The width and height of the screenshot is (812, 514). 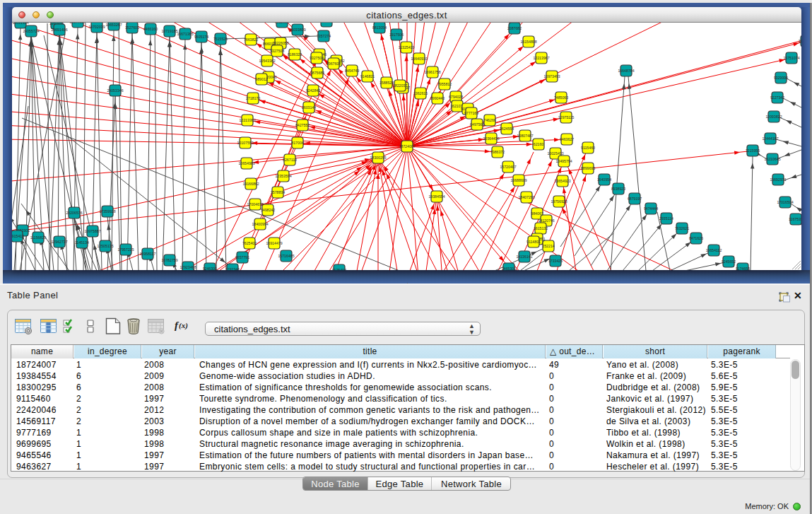 I want to click on svg-text: 15716485, so click(x=286, y=256).